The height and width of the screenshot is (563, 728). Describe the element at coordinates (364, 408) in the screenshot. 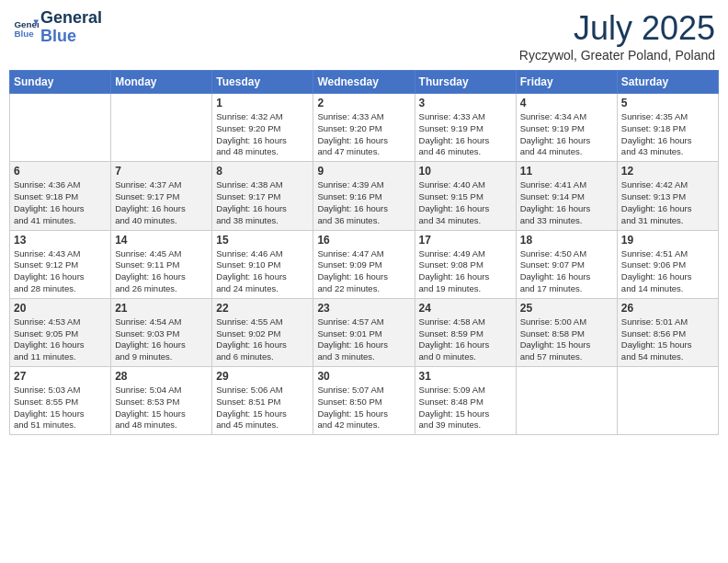

I see `day-info: Sunrise: 5:07 AM Sunset: 8:50 PM Dayligh…` at that location.